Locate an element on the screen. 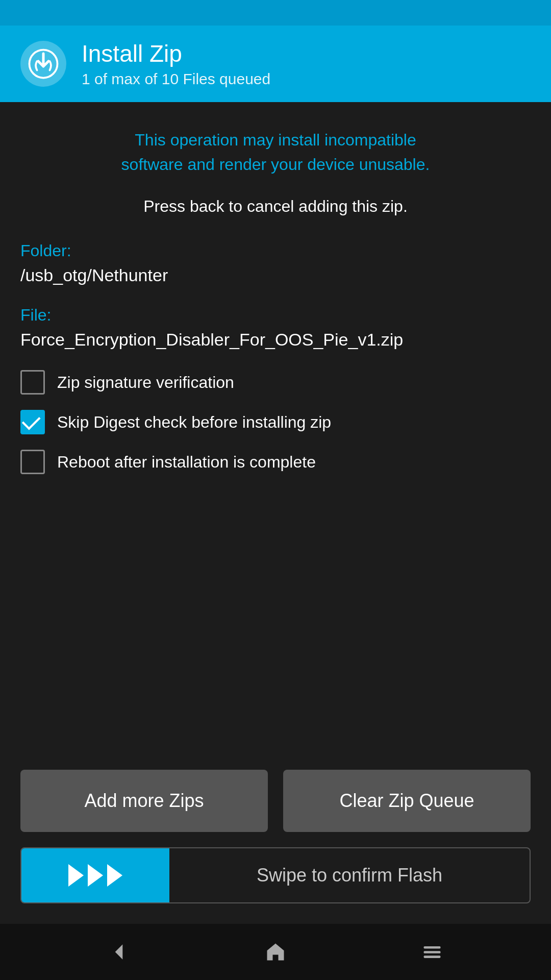 The height and width of the screenshot is (980, 551). nav-home-button is located at coordinates (276, 952).